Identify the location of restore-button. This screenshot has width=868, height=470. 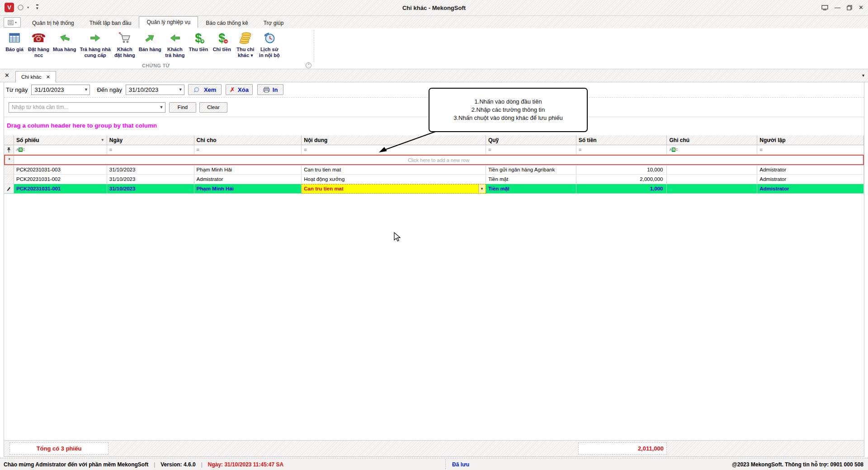
(849, 8).